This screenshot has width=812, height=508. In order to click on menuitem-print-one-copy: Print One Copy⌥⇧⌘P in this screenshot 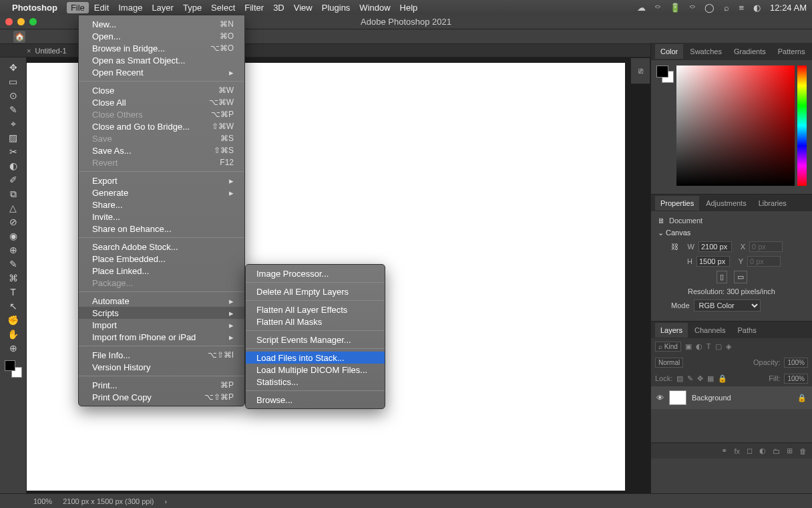, I will do `click(162, 397)`.